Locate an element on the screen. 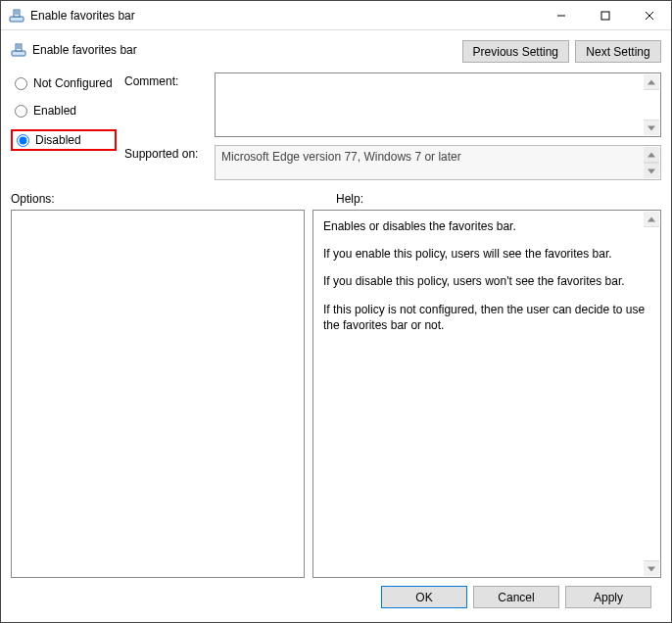 The height and width of the screenshot is (623, 672). help-paragraph: If you enable this policy, users will se… is located at coordinates (487, 254).